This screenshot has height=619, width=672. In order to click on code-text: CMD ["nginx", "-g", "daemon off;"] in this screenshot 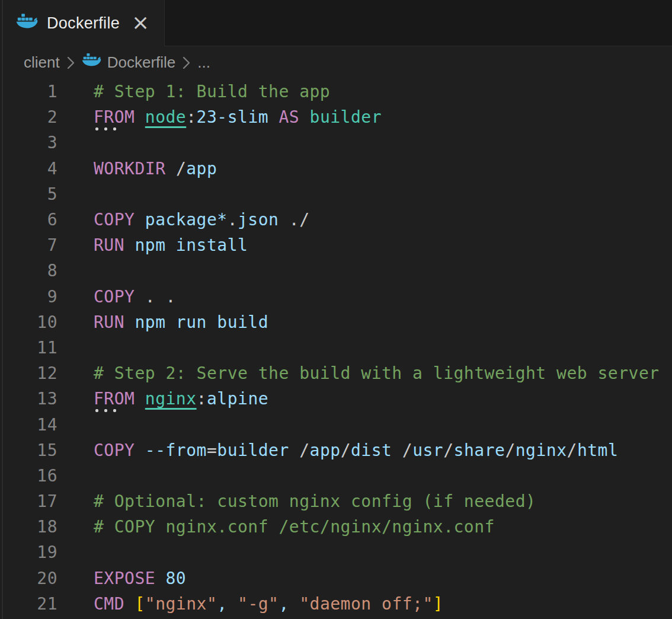, I will do `click(268, 604)`.